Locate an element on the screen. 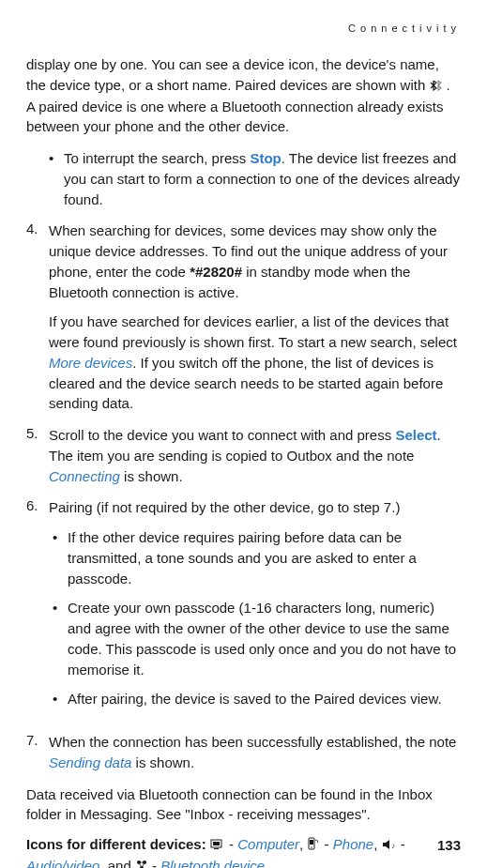 The image size is (487, 868). footer-paragraph-1: Data received via Bluetooth connection c… is located at coordinates (244, 805).